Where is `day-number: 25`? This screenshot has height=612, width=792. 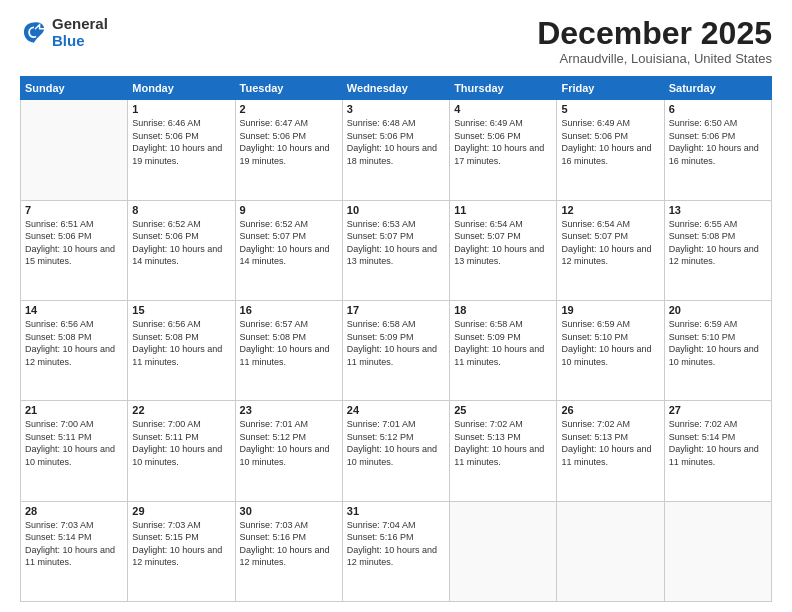
day-number: 25 is located at coordinates (503, 410).